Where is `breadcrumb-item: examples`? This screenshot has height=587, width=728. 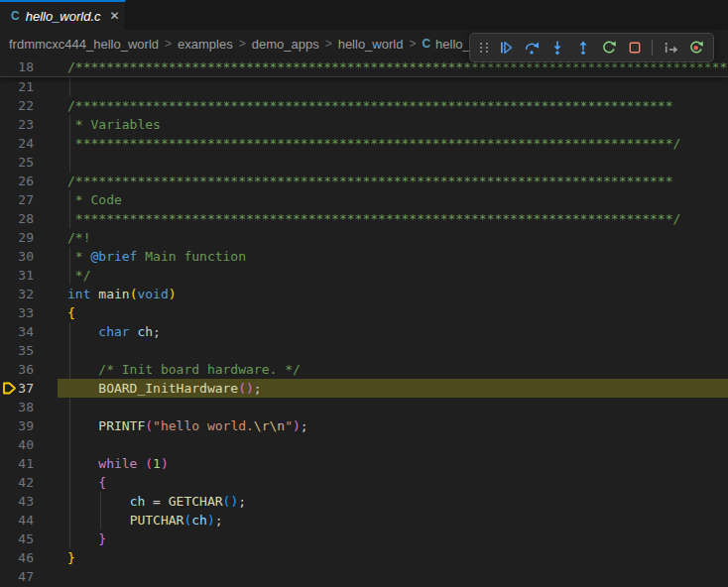 breadcrumb-item: examples is located at coordinates (205, 44).